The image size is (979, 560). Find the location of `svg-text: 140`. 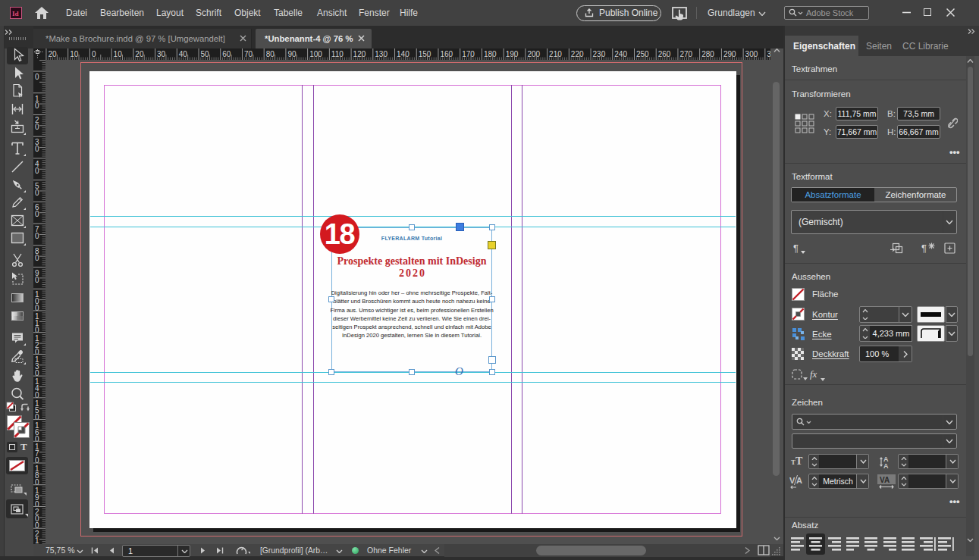

svg-text: 140 is located at coordinates (403, 55).